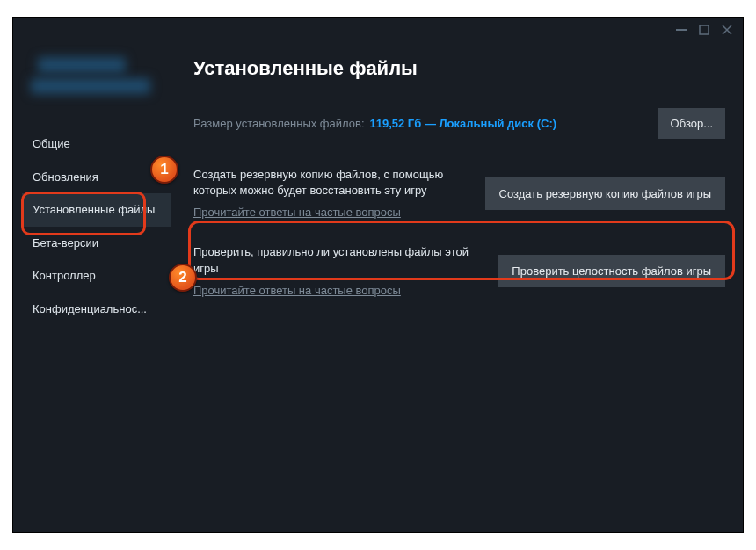 The image size is (756, 550). What do you see at coordinates (709, 30) in the screenshot?
I see `window-controls` at bounding box center [709, 30].